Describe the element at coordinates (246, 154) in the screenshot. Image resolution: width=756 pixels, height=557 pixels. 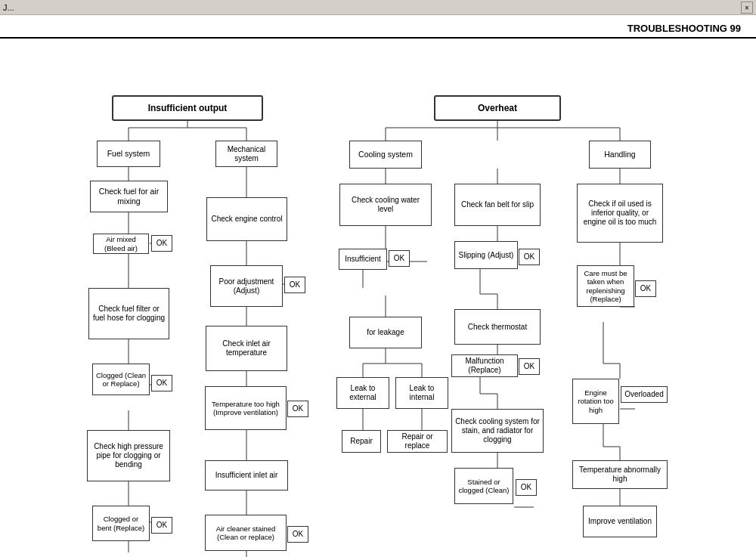
I see `mechanical-system-box: Mechanical system` at that location.